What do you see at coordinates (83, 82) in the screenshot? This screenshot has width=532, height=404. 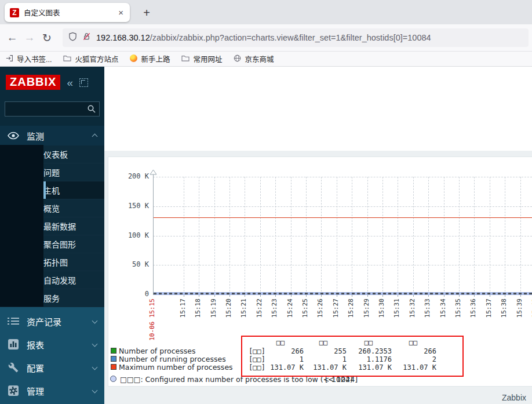 I see `hide-sidebar-icon` at bounding box center [83, 82].